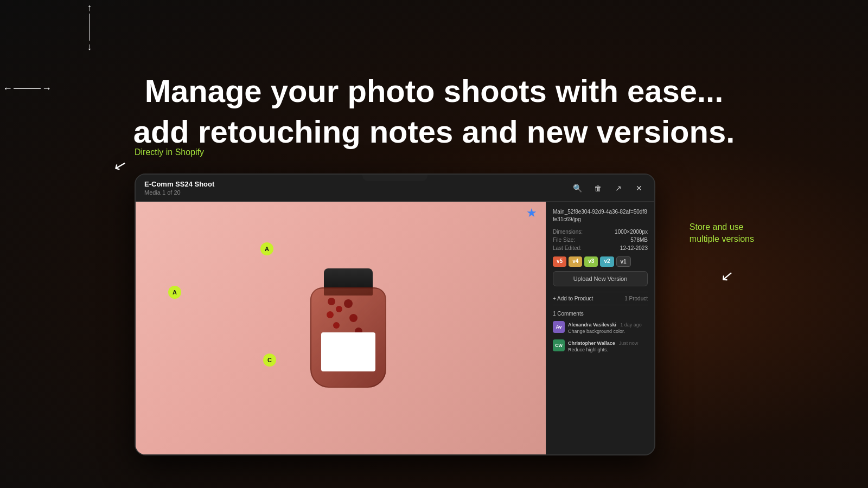  I want to click on annotation-dot-a2: A, so click(267, 249).